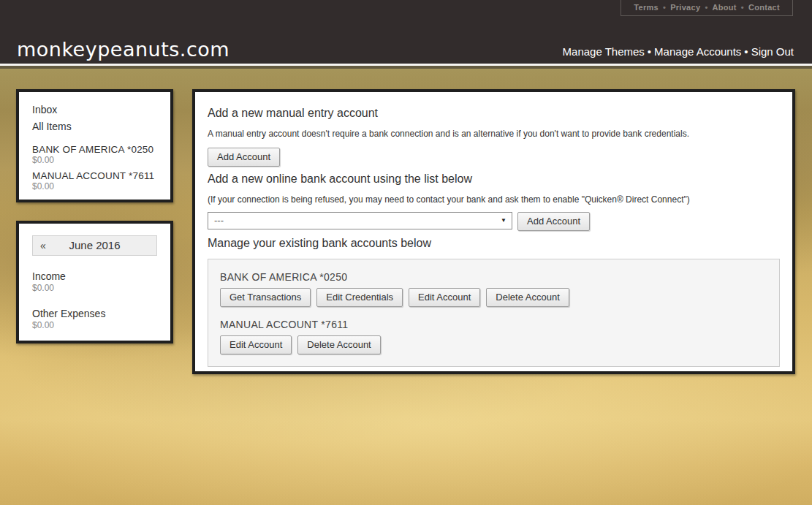 This screenshot has height=505, width=812. Describe the element at coordinates (504, 221) in the screenshot. I see `chevron-down-icon: ▼` at that location.